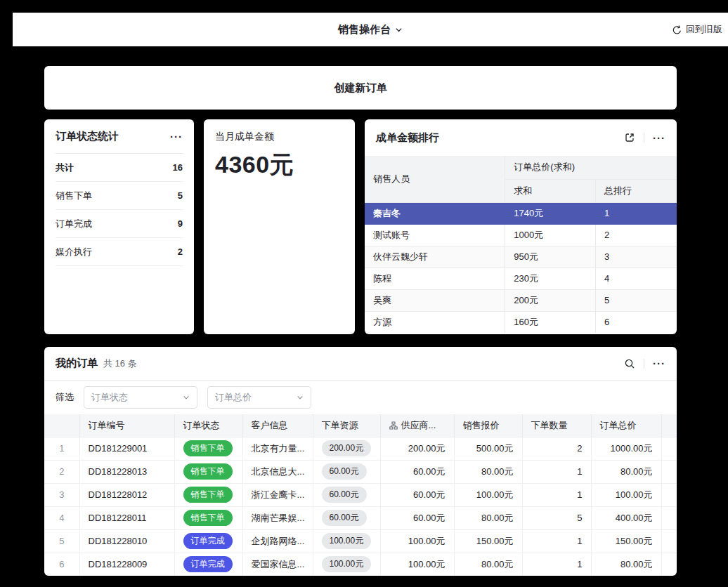 This screenshot has height=587, width=728. Describe the element at coordinates (419, 426) in the screenshot. I see `col-supplier-label: 供应商...` at that location.